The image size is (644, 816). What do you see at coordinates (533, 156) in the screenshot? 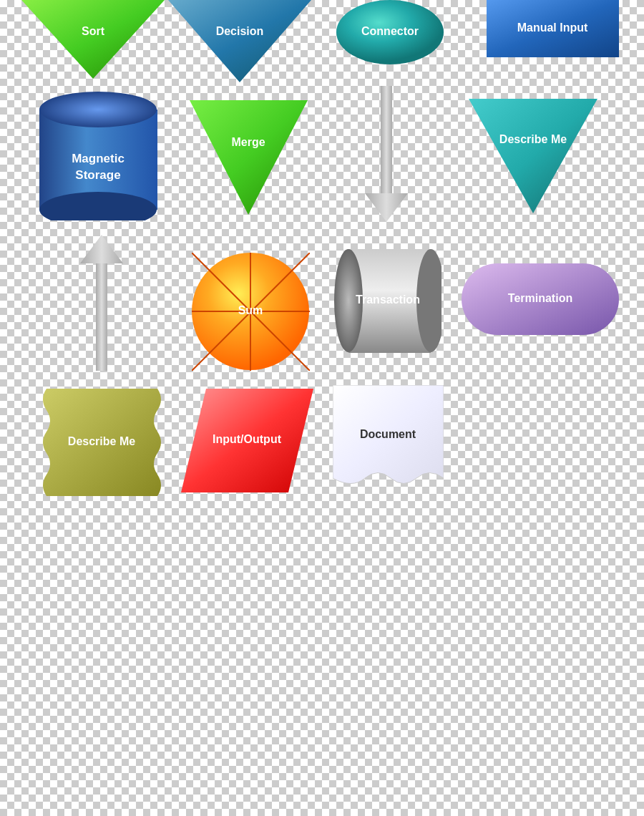
I see `describe-me-tri-shape: Describe Me` at bounding box center [533, 156].